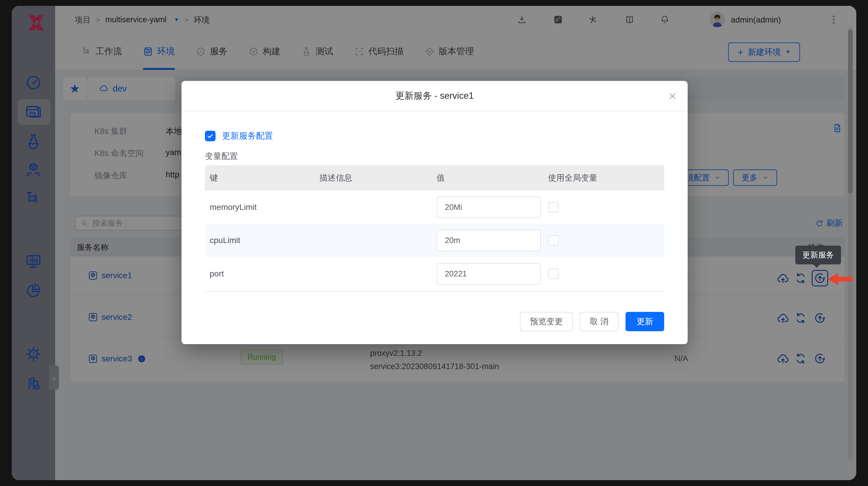  What do you see at coordinates (592, 321) in the screenshot?
I see `dialog-footer: 预览变更 取 消 更新` at bounding box center [592, 321].